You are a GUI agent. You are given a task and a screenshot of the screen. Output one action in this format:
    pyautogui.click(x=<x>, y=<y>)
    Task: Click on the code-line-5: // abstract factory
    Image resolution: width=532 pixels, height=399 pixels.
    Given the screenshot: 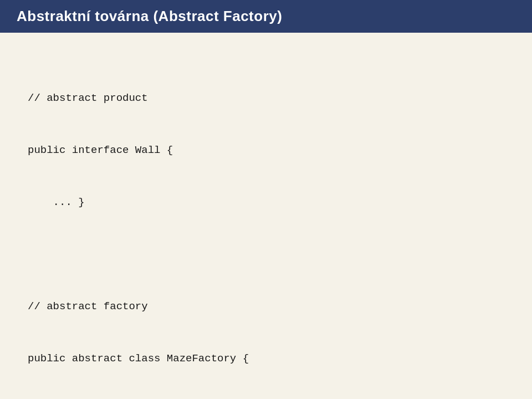 What is the action you would take?
    pyautogui.click(x=266, y=307)
    